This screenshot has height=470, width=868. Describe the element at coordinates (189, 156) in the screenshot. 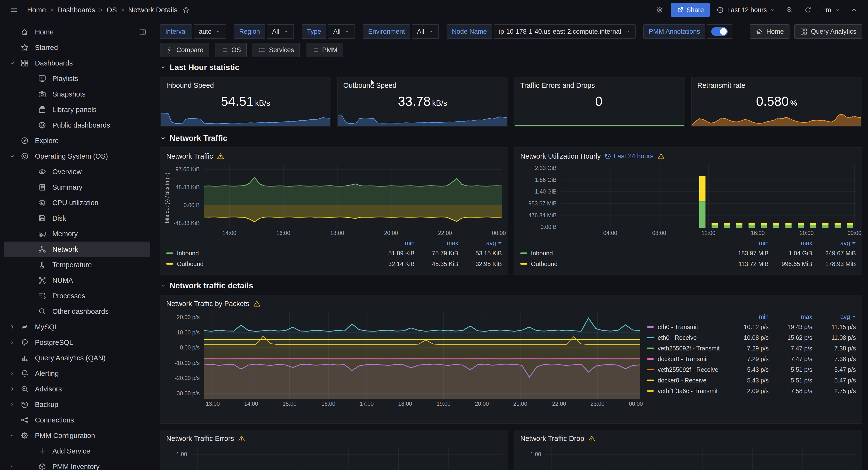

I see `panel-title: Network Traffic` at that location.